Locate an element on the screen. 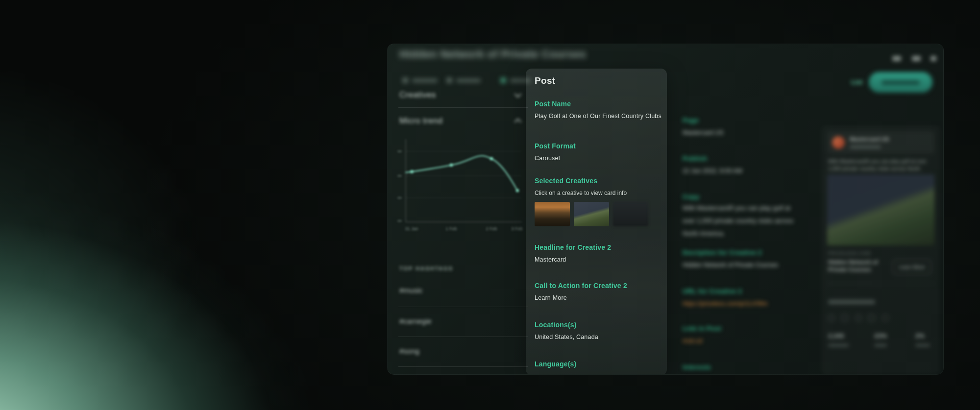 The height and width of the screenshot is (410, 980). like-icon is located at coordinates (832, 318).